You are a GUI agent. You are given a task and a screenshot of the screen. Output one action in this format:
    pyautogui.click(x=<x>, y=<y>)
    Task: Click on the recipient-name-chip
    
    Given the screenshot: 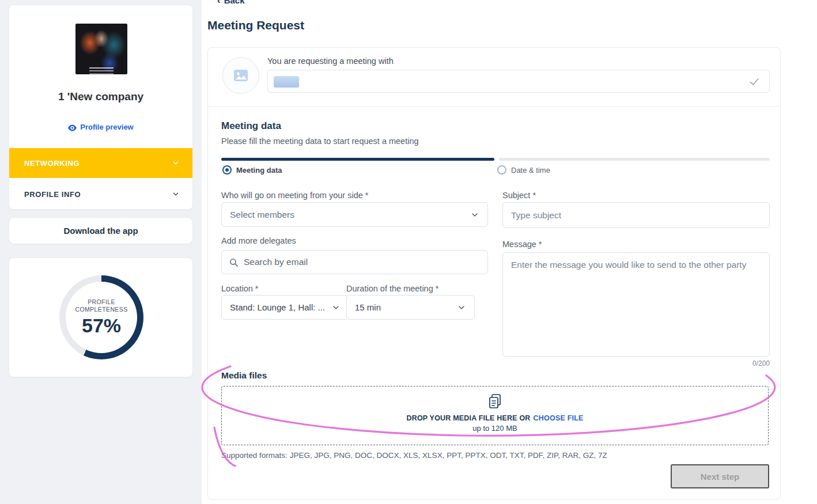 What is the action you would take?
    pyautogui.click(x=286, y=82)
    